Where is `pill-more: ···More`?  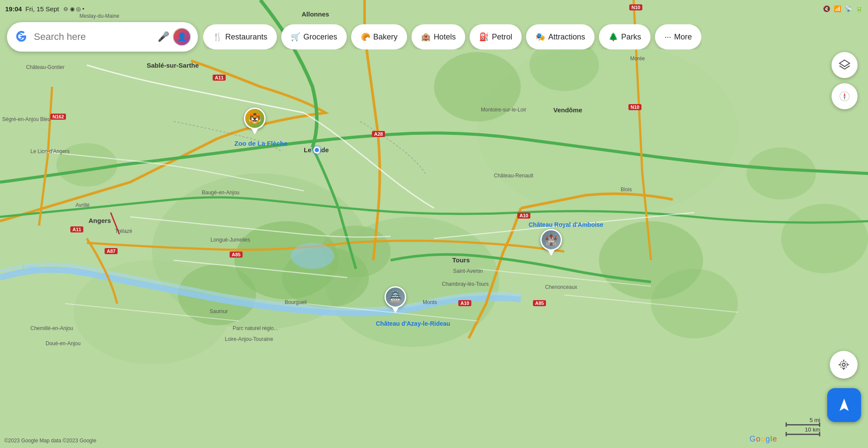 pill-more: ···More is located at coordinates (678, 37).